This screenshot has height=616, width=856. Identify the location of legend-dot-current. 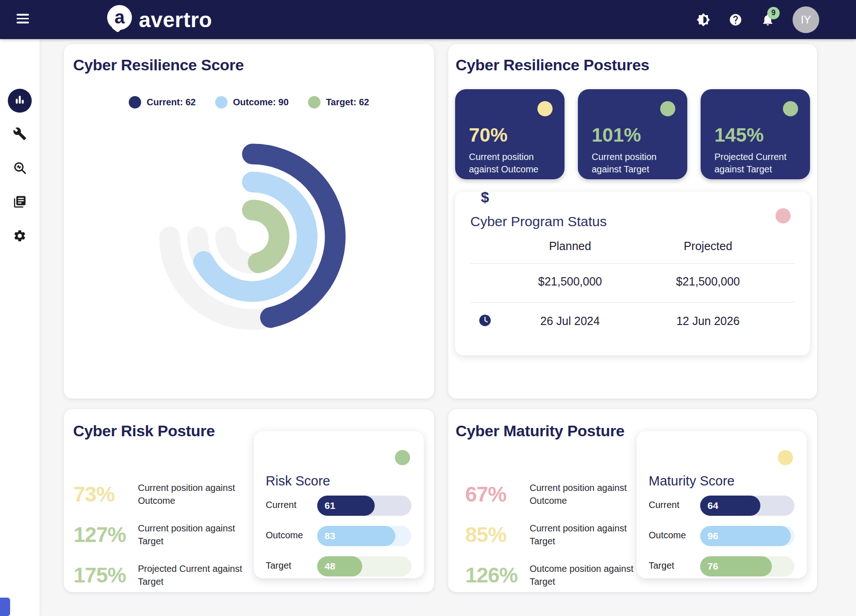
(135, 102).